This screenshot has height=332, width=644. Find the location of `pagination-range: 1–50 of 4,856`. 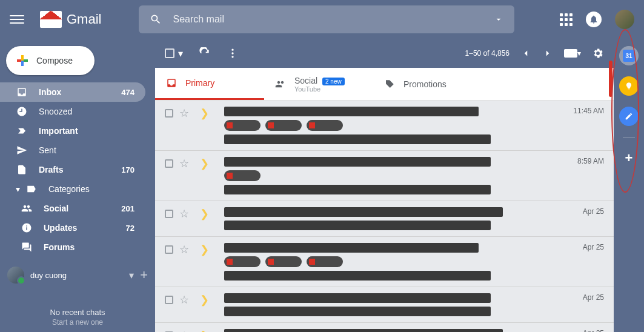

pagination-range: 1–50 of 4,856 is located at coordinates (487, 53).